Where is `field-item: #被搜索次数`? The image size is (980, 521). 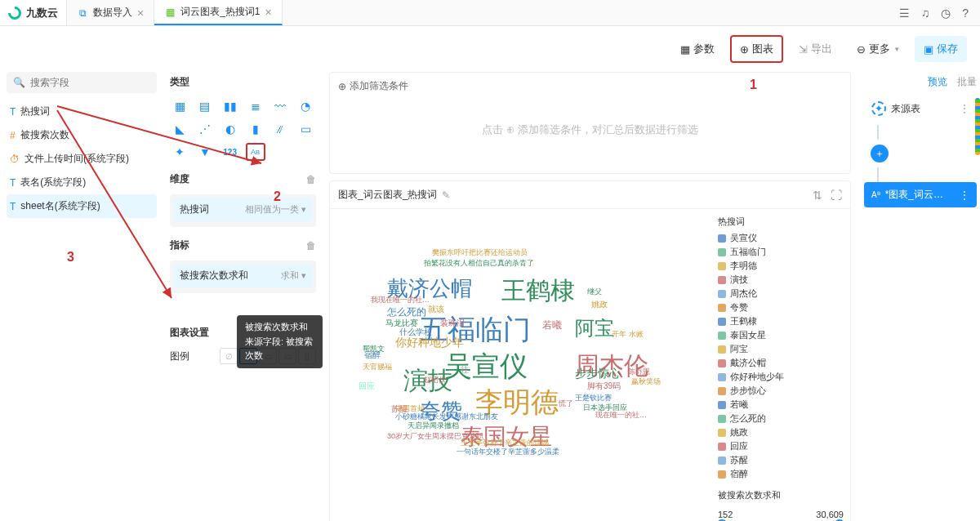 field-item: #被搜索次数 is located at coordinates (82, 136).